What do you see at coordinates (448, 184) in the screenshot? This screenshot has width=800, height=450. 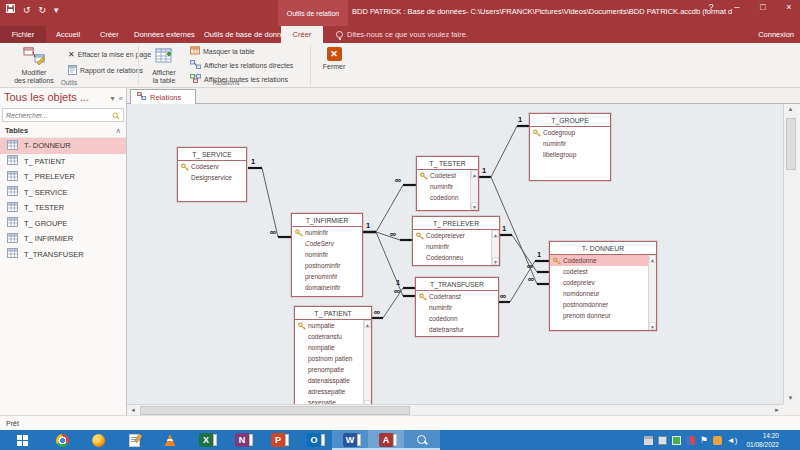 I see `table-box-t-tester: T_ TESTERCodetestnuminfircodedonn▲▼` at bounding box center [448, 184].